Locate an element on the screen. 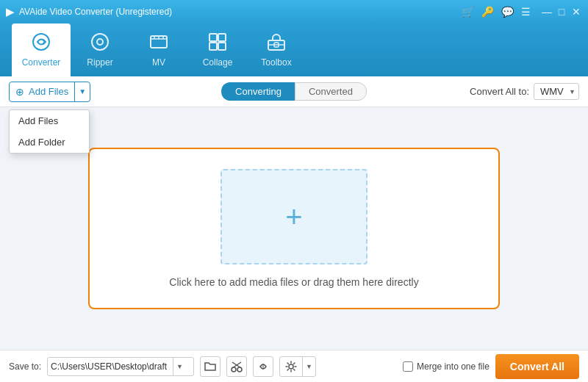 The width and height of the screenshot is (588, 382). nav-label-converter: Converter is located at coordinates (41, 62).